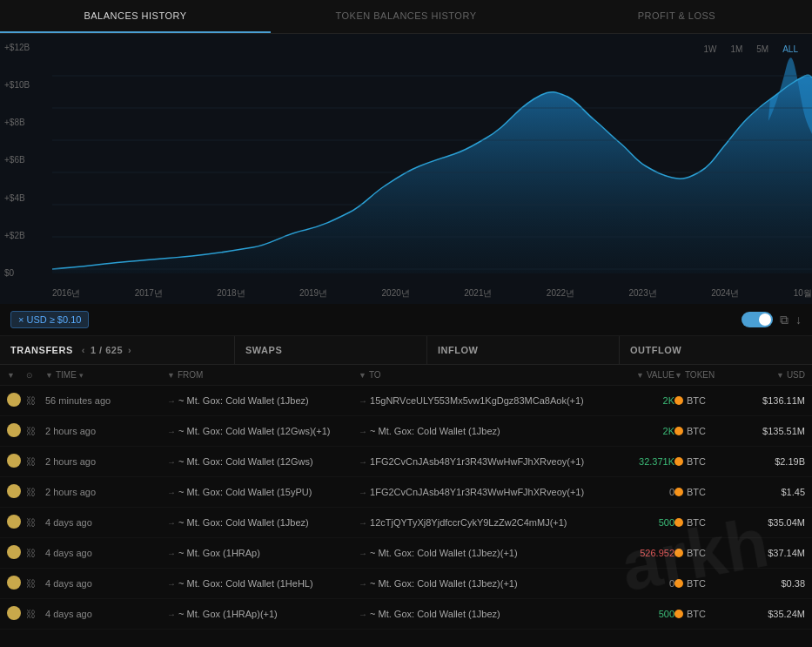  What do you see at coordinates (117, 350) in the screenshot?
I see `transfers-section: TRANSFERS ‹ 1 / 625 ›` at bounding box center [117, 350].